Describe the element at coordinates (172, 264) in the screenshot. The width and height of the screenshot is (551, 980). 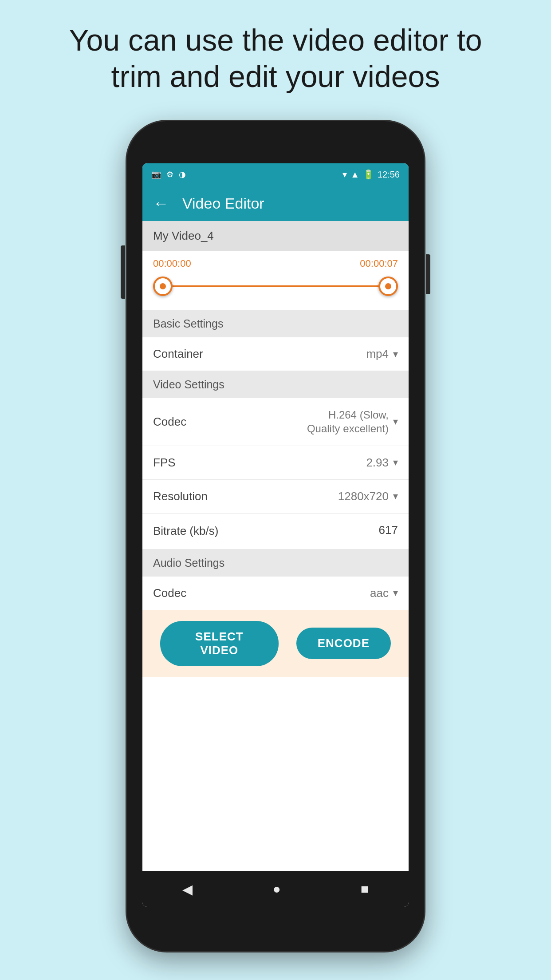
I see `timestamp-start: 00:00:00` at that location.